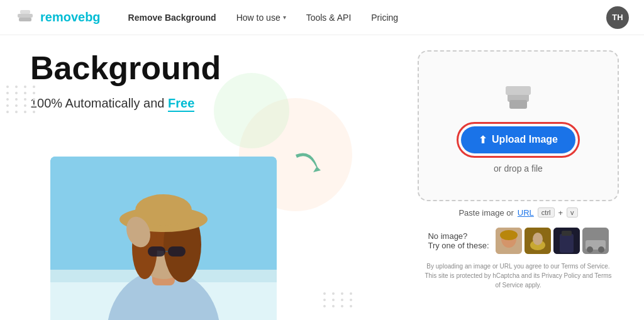 The height and width of the screenshot is (320, 644). Describe the element at coordinates (518, 168) in the screenshot. I see `drop-file-label: or drop a file` at that location.